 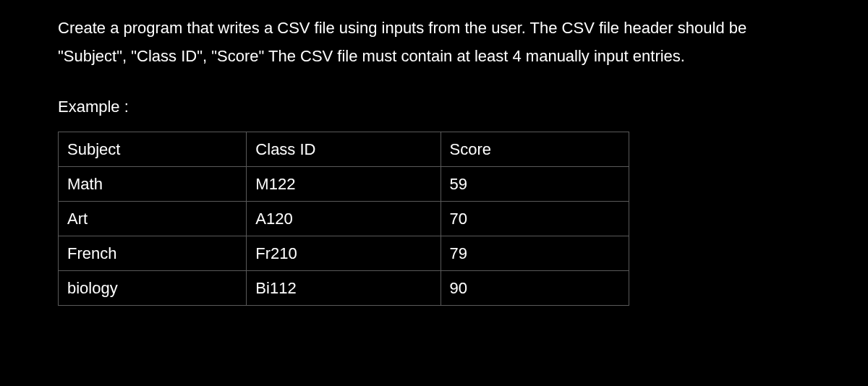 What do you see at coordinates (535, 184) in the screenshot?
I see `table-cell: 59` at bounding box center [535, 184].